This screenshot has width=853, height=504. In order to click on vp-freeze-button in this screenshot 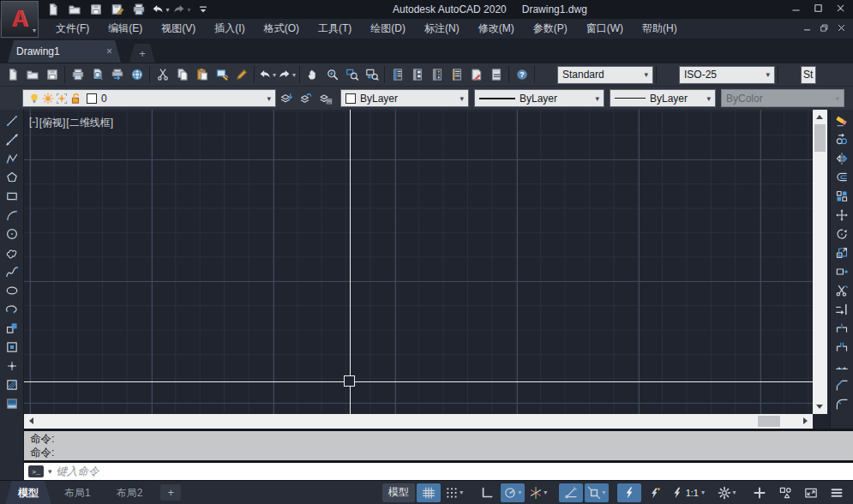, I will do `click(62, 99)`.